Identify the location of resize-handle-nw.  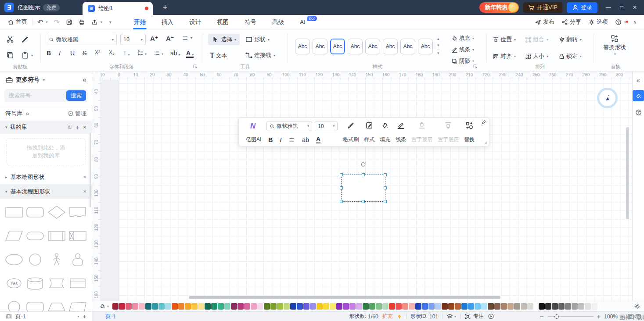
(342, 175).